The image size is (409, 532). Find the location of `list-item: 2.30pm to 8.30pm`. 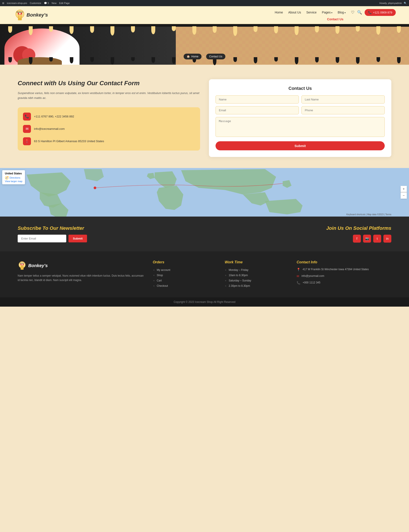

list-item: 2.30pm to 8.30pm is located at coordinates (256, 286).